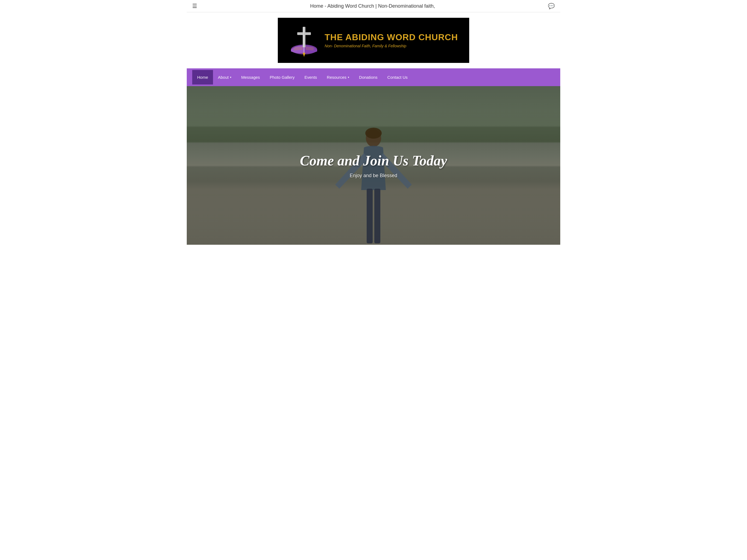  Describe the element at coordinates (282, 77) in the screenshot. I see `nav-item-photo-gallery: Photo Gallery` at that location.